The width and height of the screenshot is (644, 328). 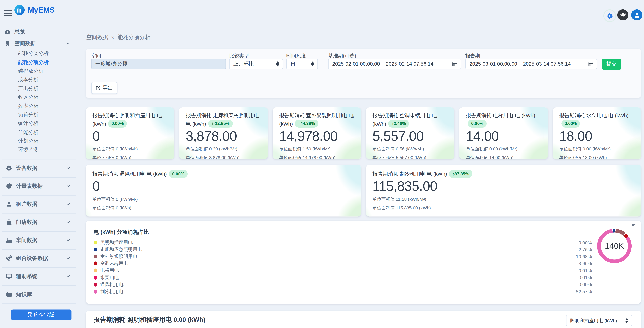 What do you see at coordinates (610, 16) in the screenshot?
I see `settings-gear-button` at bounding box center [610, 16].